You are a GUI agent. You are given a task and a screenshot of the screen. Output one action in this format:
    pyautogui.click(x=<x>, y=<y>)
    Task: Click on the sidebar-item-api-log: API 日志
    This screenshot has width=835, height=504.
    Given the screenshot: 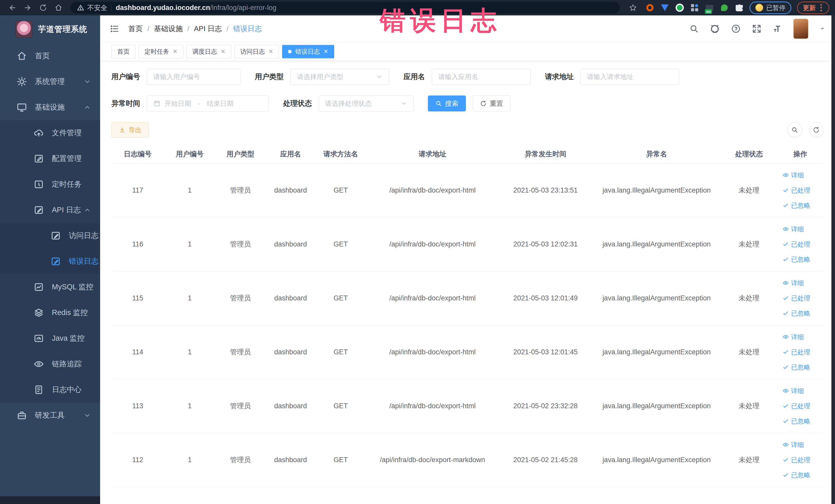 What is the action you would take?
    pyautogui.click(x=50, y=210)
    